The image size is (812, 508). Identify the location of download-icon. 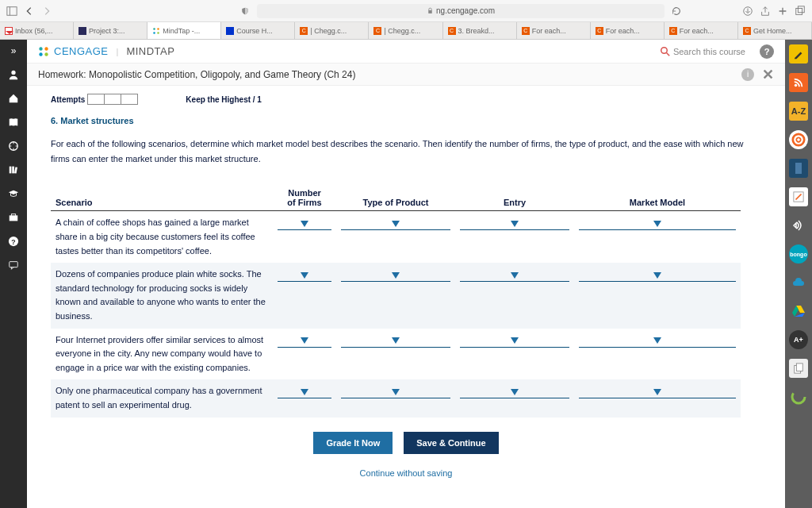
(748, 11).